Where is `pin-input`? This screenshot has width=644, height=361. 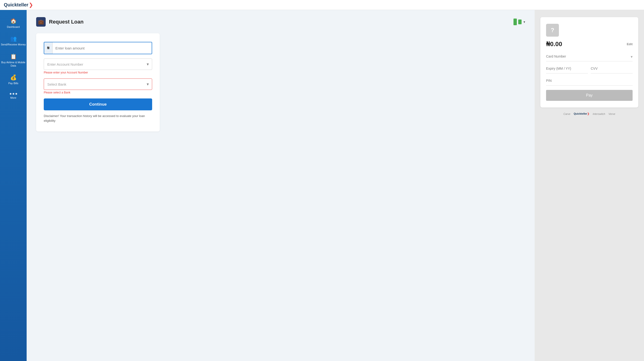 pin-input is located at coordinates (589, 81).